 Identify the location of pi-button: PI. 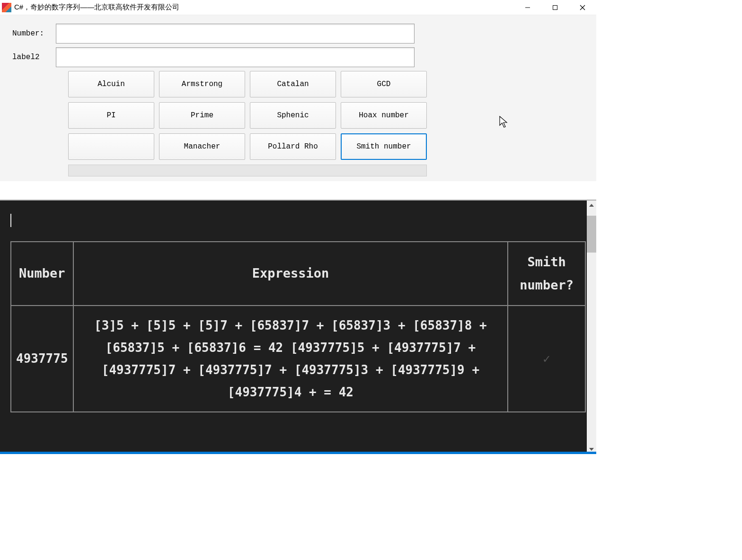
(111, 115).